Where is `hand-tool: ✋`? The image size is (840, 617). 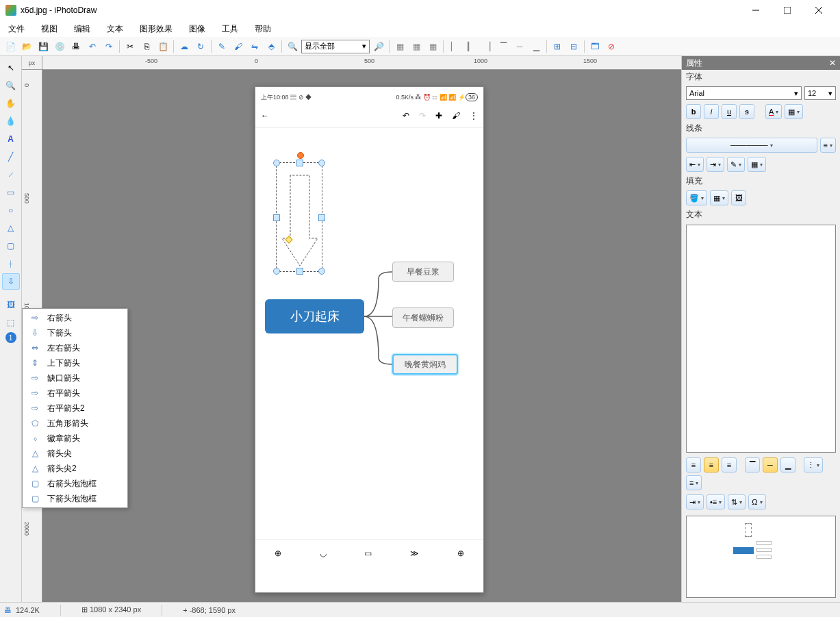 hand-tool: ✋ is located at coordinates (11, 103).